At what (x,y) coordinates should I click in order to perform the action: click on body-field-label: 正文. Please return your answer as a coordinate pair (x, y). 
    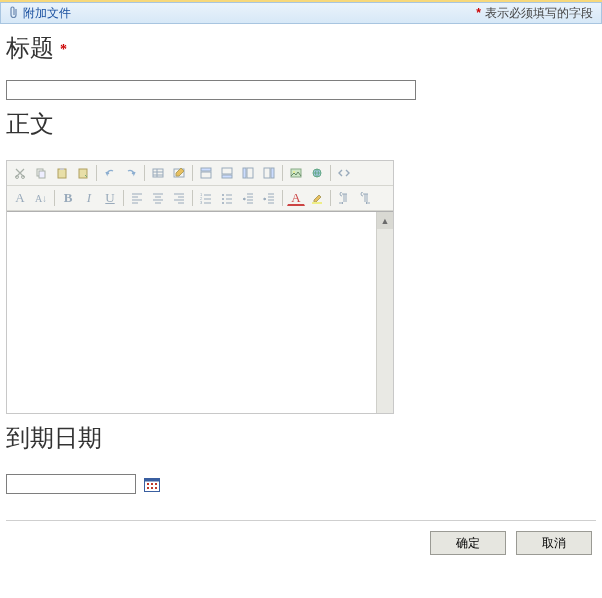
    Looking at the image, I should click on (301, 121).